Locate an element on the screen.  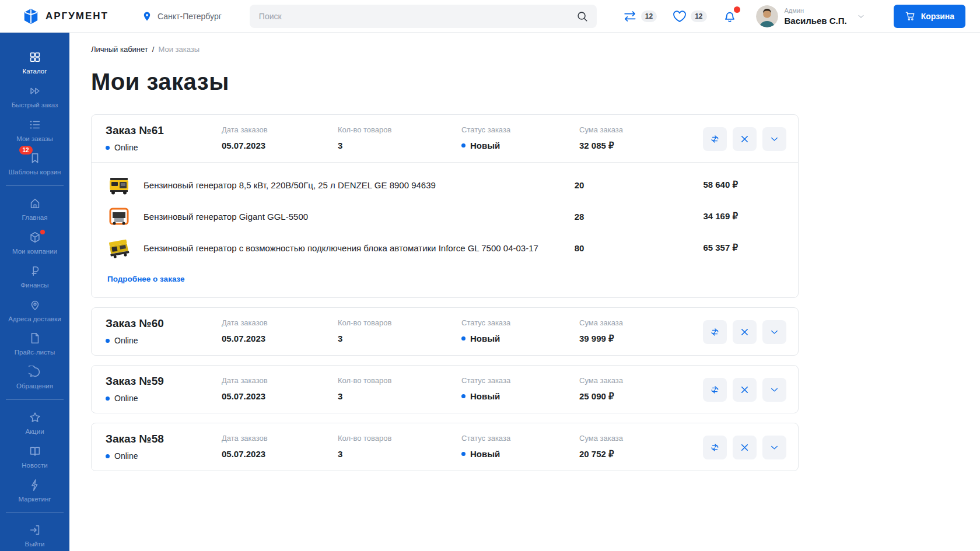
chat-icon is located at coordinates (35, 372).